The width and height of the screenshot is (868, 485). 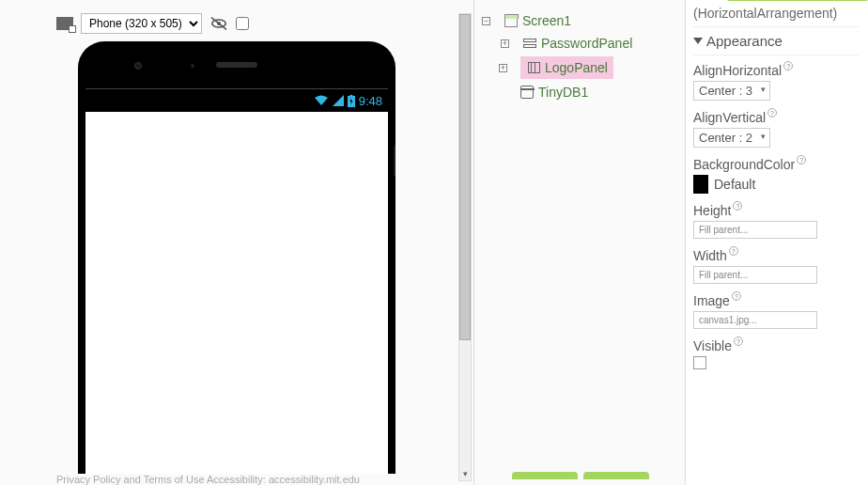 I want to click on viewer-checkbox, so click(x=242, y=23).